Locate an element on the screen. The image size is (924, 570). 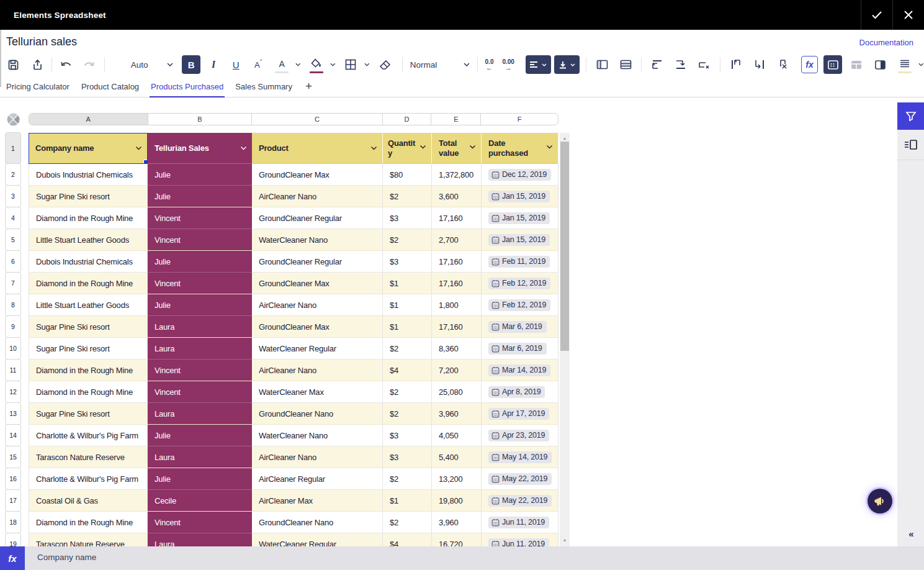
letter-style-button: A° is located at coordinates (258, 65).